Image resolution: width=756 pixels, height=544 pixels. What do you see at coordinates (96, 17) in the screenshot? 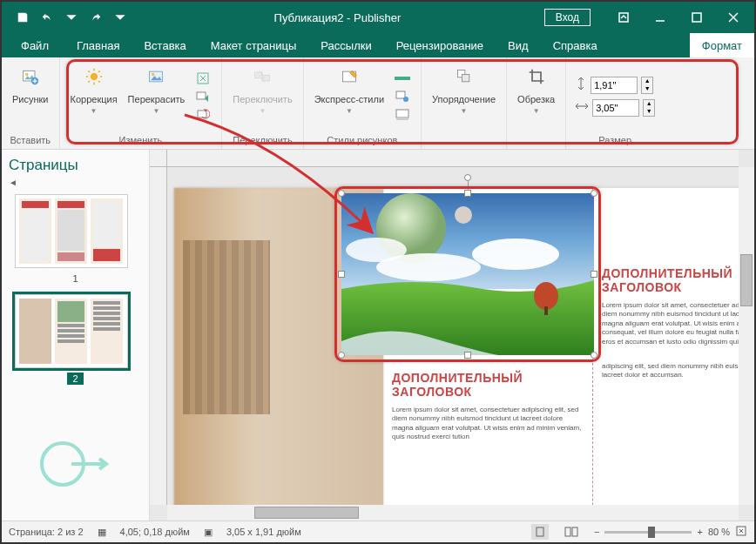
I see `redo-button` at bounding box center [96, 17].